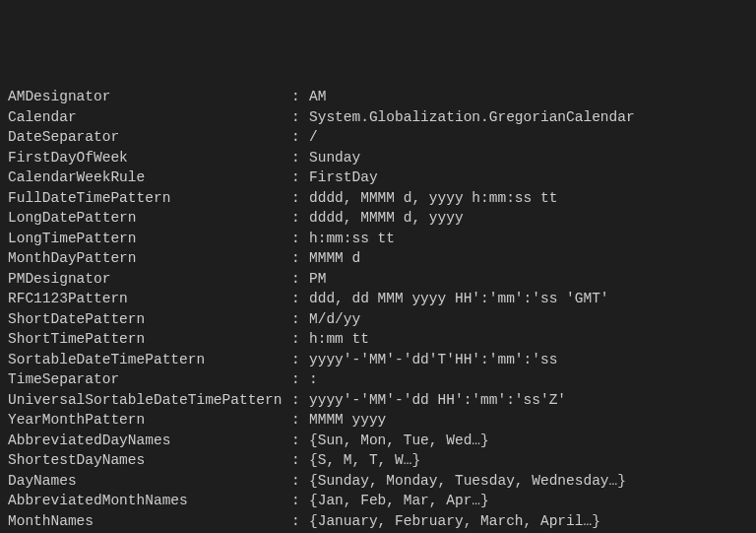 The image size is (756, 533). Describe the element at coordinates (433, 198) in the screenshot. I see `property-value: dddd, MMMM d, yyyy h:mm:ss tt` at that location.